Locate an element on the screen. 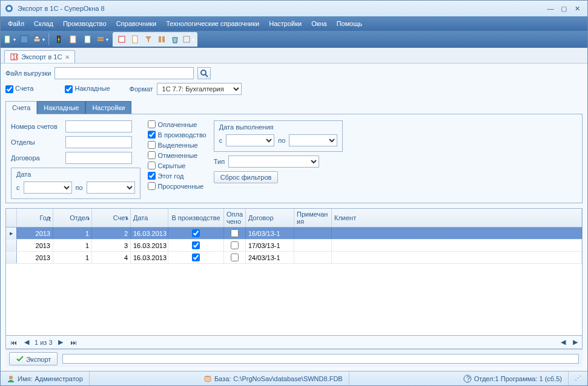 This screenshot has width=588, height=386. table-row: 20131416.03.201324/03/13-1 is located at coordinates (294, 258).